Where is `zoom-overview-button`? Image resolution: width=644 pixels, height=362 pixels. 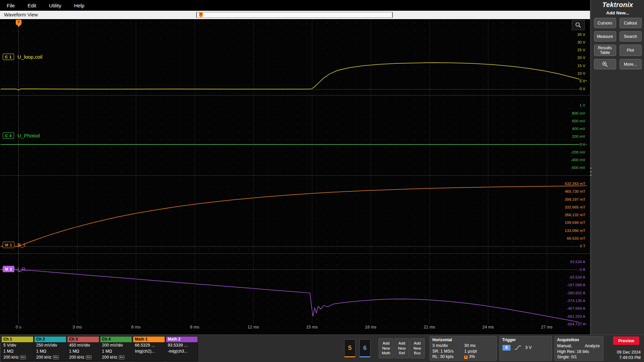 zoom-overview-button is located at coordinates (578, 25).